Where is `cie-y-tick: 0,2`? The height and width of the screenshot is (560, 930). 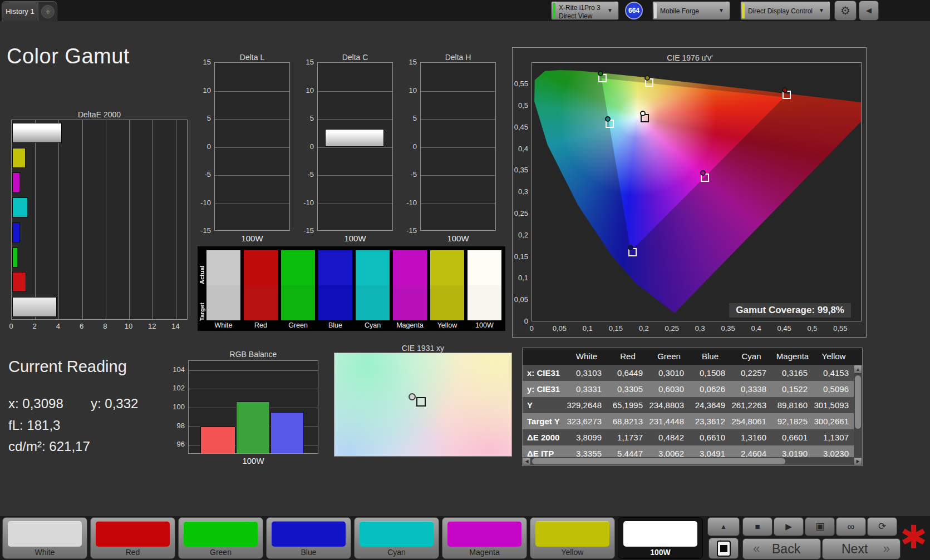 cie-y-tick: 0,2 is located at coordinates (515, 235).